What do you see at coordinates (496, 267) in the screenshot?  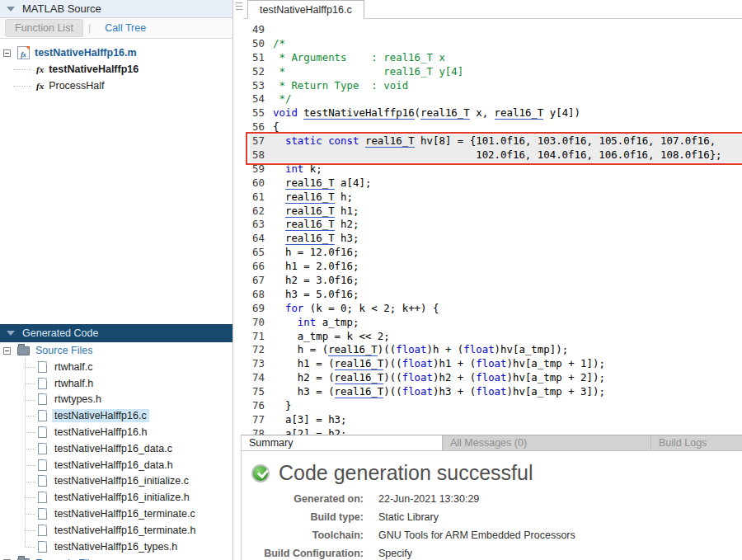 I see `code-line-66: 66 h1 = 2.0f16;` at bounding box center [496, 267].